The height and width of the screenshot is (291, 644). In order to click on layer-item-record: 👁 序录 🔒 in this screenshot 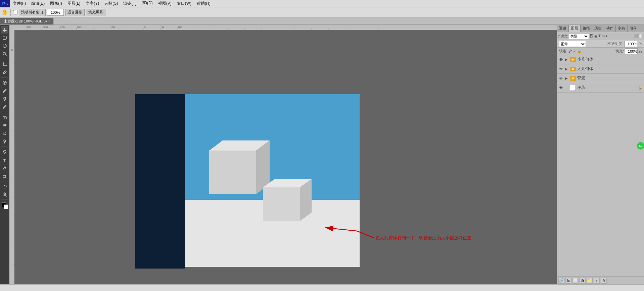, I will do `click(600, 88)`.